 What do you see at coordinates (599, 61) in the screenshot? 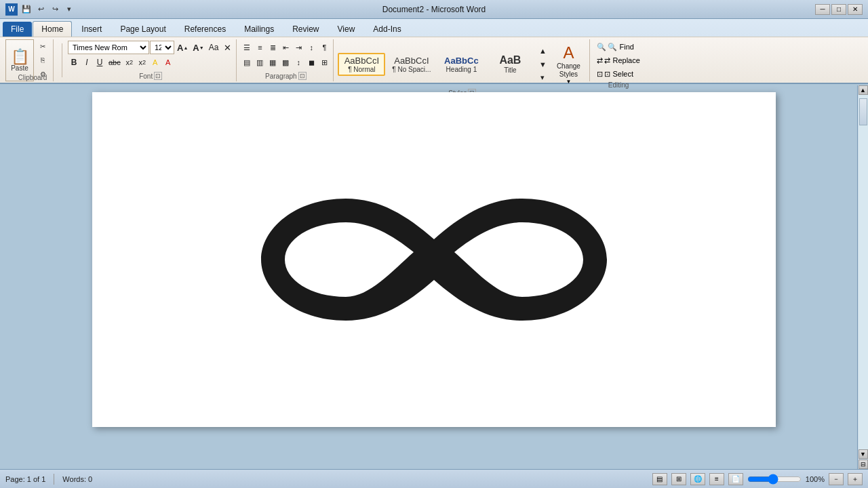
I see `replace-icon: ⇄` at bounding box center [599, 61].